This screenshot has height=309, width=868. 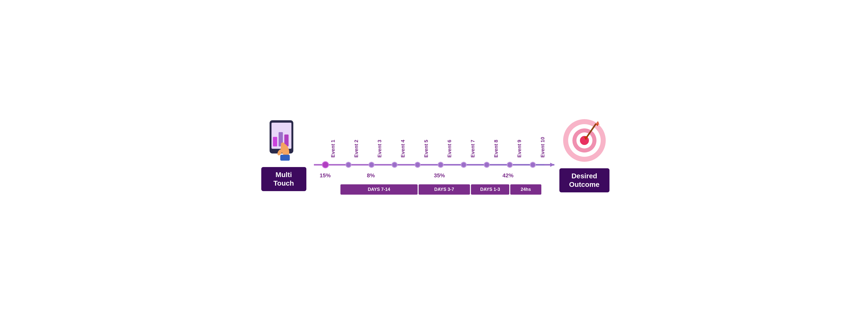 I want to click on timeline-dots-container, so click(x=434, y=165).